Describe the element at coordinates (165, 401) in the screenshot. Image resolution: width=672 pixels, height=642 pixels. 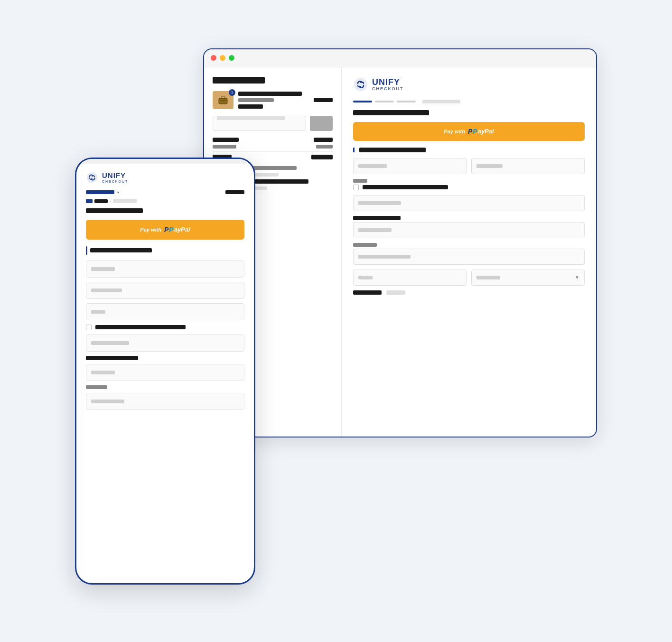
I see `mobile-zip-field` at that location.